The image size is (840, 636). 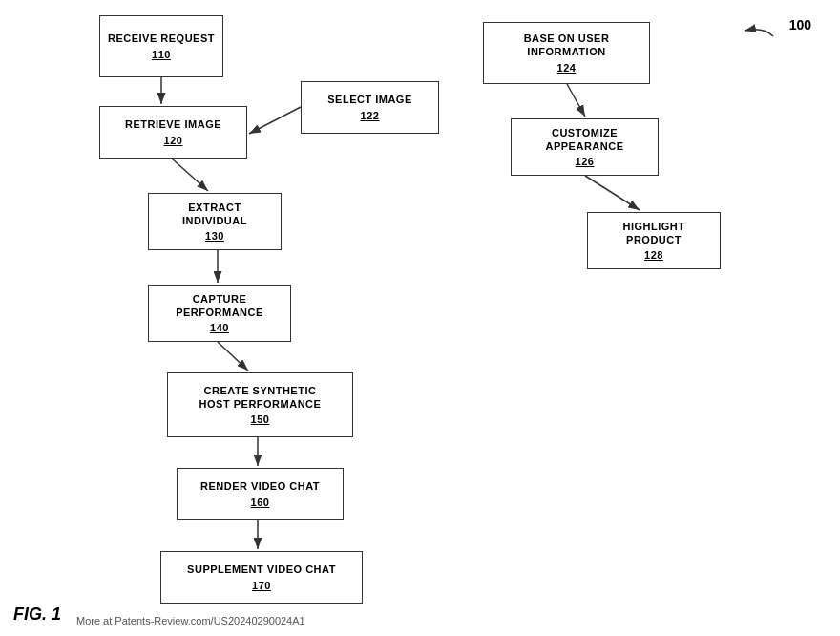 I want to click on box-170-number: 170, so click(x=262, y=585).